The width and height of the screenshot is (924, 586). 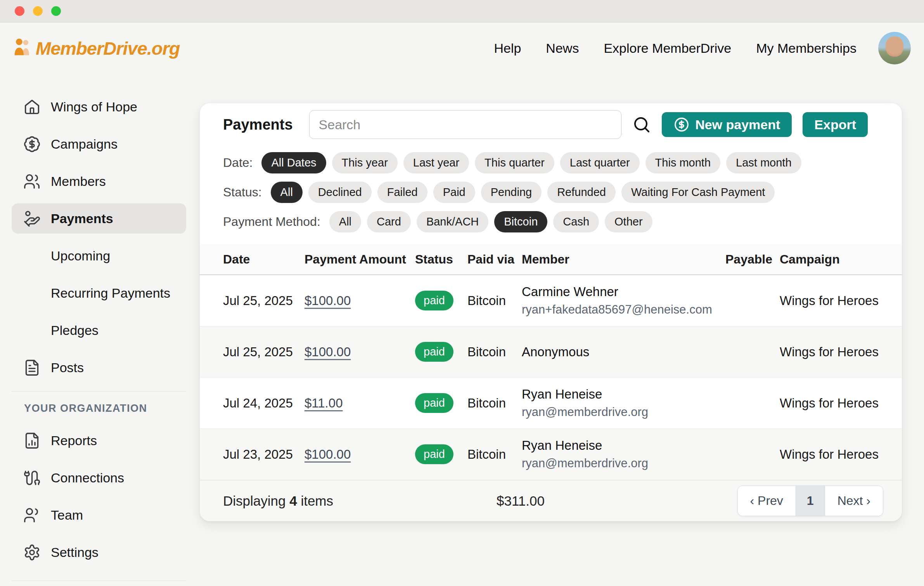 I want to click on filter-chip-pending: Pending, so click(x=511, y=192).